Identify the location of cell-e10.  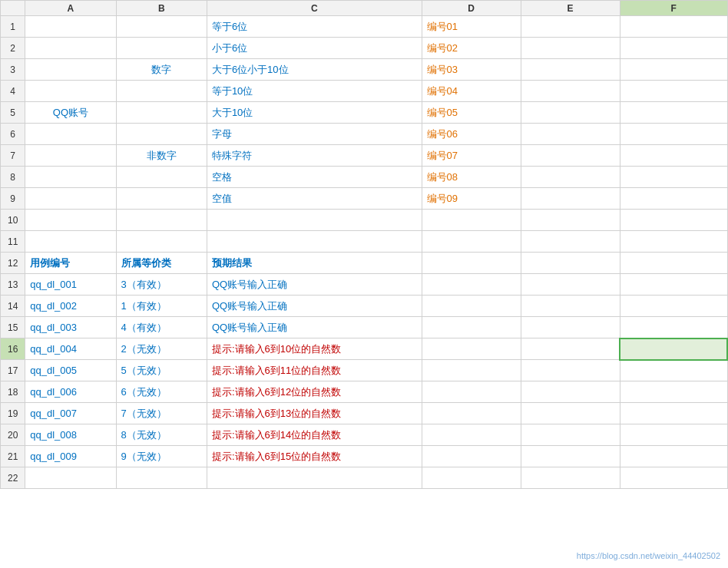
(570, 220).